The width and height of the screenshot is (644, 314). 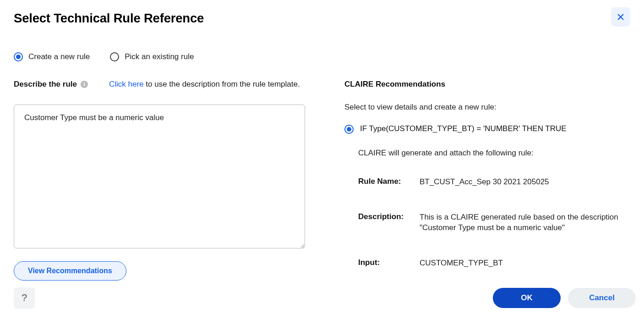 What do you see at coordinates (525, 182) in the screenshot?
I see `rule-name-value: BT_CUST_Acc_Sep 30 2021 205025` at bounding box center [525, 182].